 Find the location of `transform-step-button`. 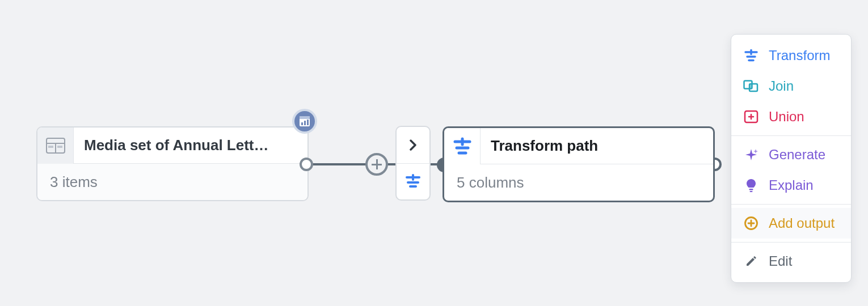

transform-step-button is located at coordinates (413, 181).